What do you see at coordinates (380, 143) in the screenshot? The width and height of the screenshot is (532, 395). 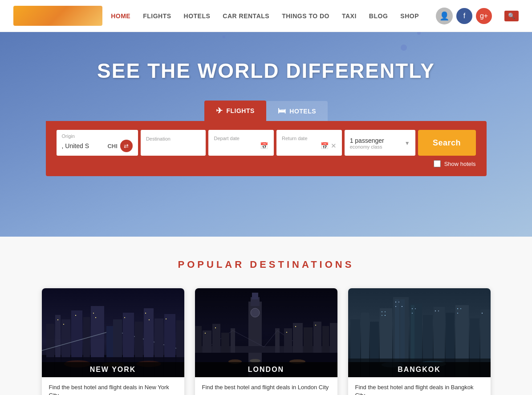 I see `passenger-row: 1 passenger economy class ▼` at bounding box center [380, 143].